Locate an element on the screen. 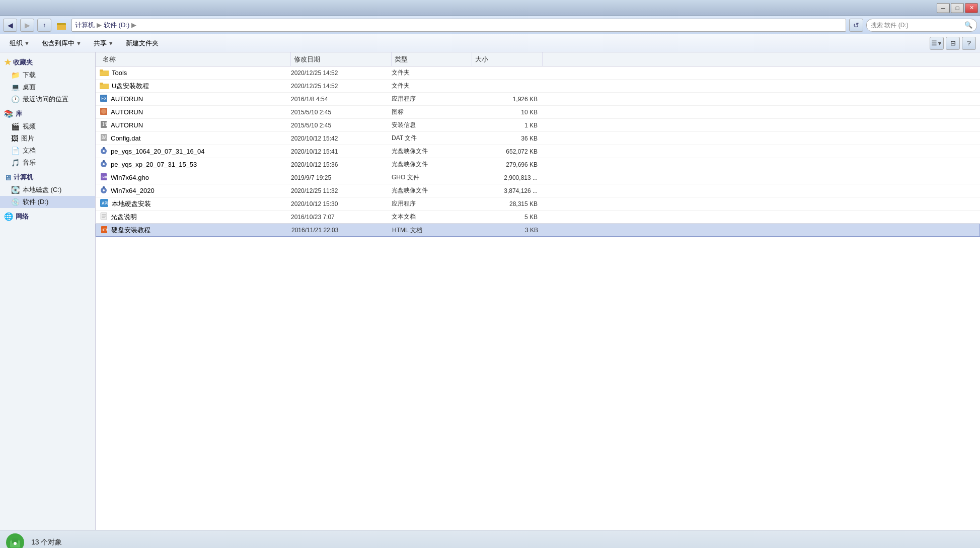  sidebar-item-music: 🎵 音乐 is located at coordinates (47, 163).